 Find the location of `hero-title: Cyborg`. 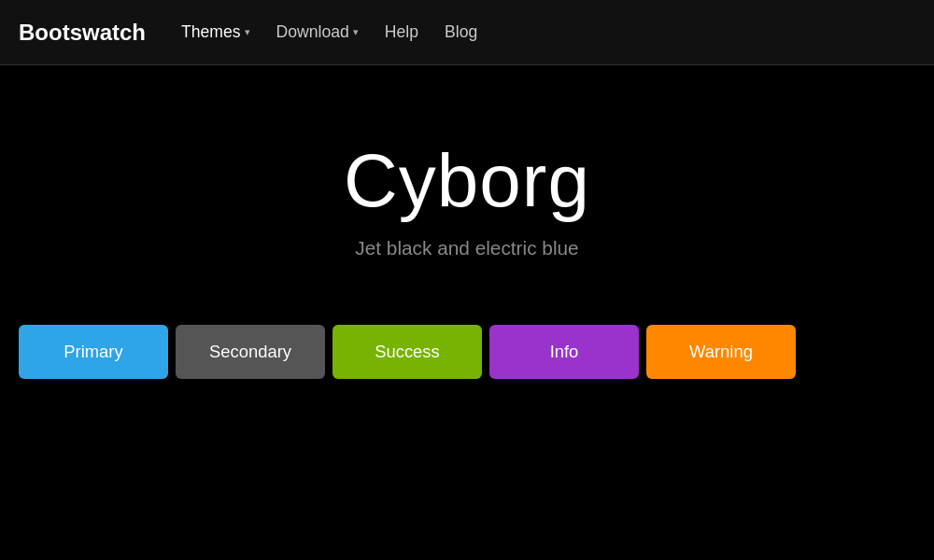

hero-title: Cyborg is located at coordinates (467, 181).